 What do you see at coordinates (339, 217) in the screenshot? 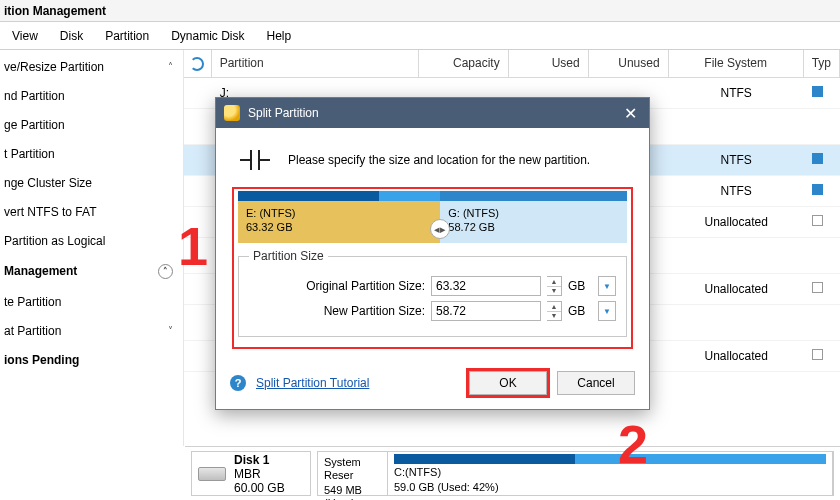
I see `viz-original-partition: E: (NTFS) 63.32 GB` at bounding box center [339, 217].